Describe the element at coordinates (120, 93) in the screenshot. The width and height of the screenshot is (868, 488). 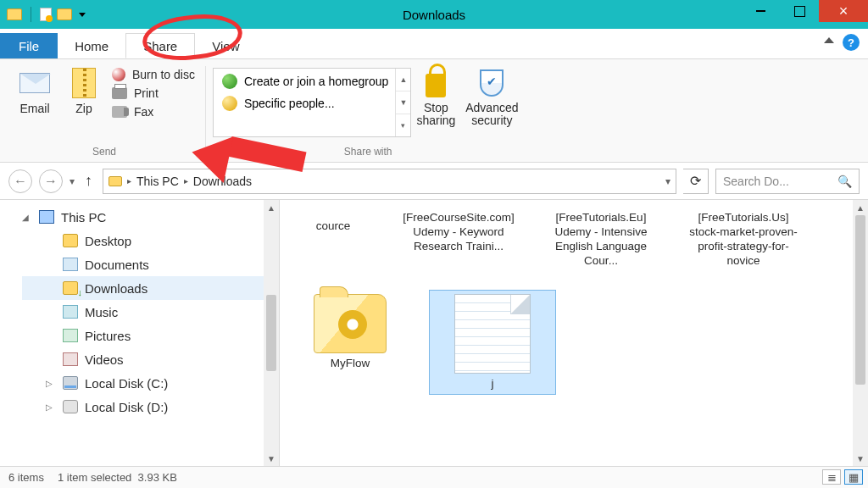
I see `printer-icon` at that location.